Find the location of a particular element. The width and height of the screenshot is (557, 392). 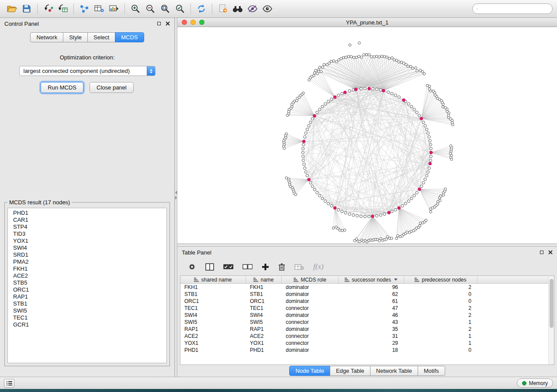

table-row: TEC1TEC1connector472 is located at coordinates (367, 308).